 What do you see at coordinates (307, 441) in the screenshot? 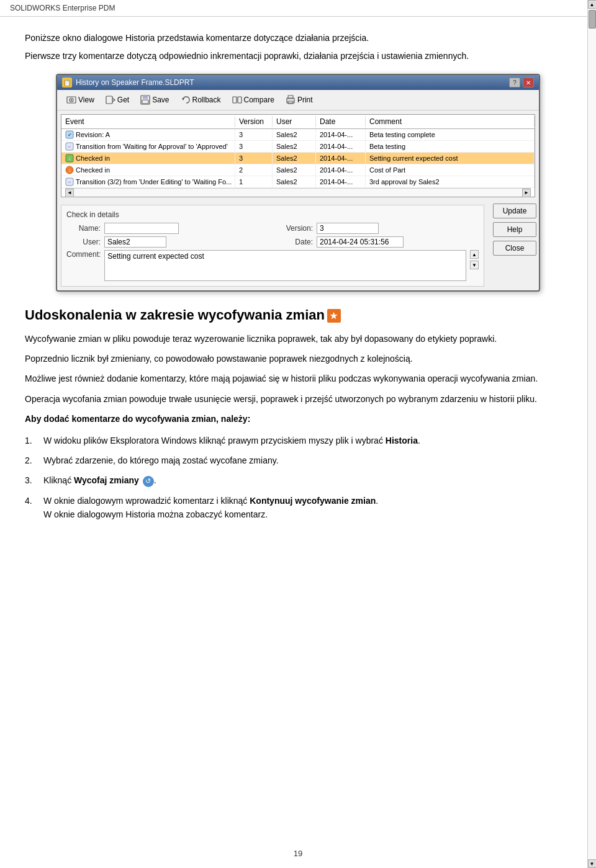
I see `step1-content: W widoku plików Eksploratora Windows kli…` at bounding box center [307, 441].